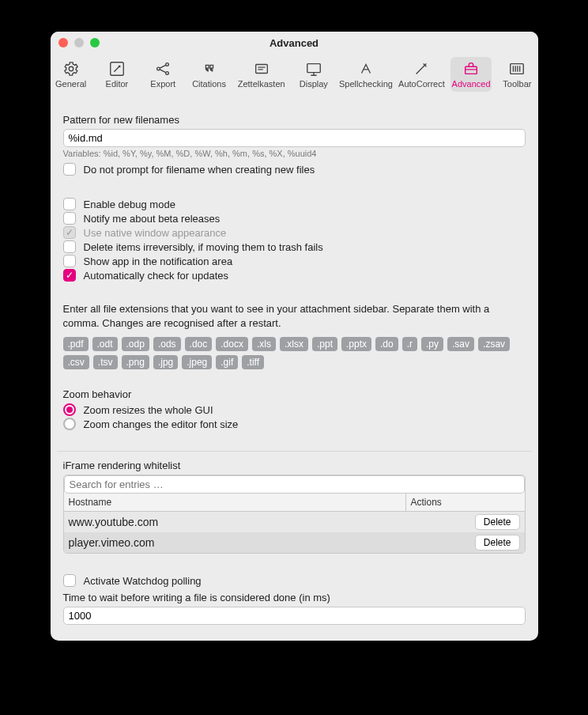  I want to click on whitelist-header: Hostname Actions, so click(294, 503).